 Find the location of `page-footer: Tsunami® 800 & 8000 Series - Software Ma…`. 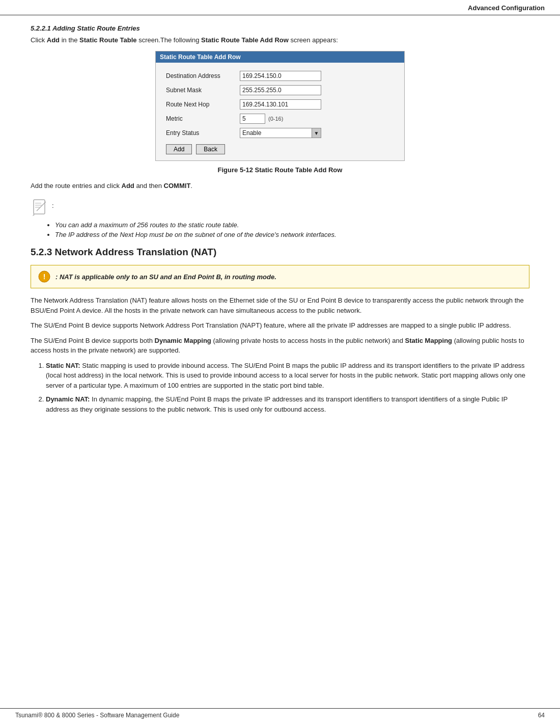

page-footer: Tsunami® 800 & 8000 Series - Software Ma… is located at coordinates (280, 713).